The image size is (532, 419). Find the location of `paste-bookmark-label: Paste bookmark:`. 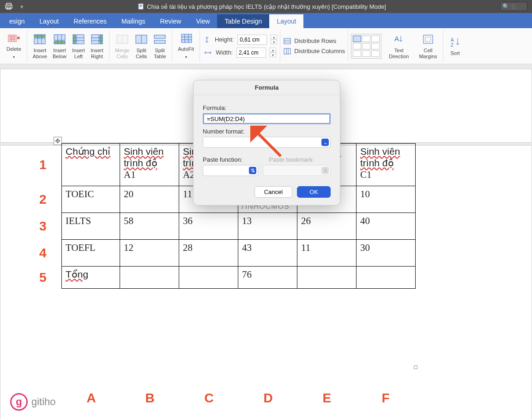

paste-bookmark-label: Paste bookmark: is located at coordinates (300, 160).